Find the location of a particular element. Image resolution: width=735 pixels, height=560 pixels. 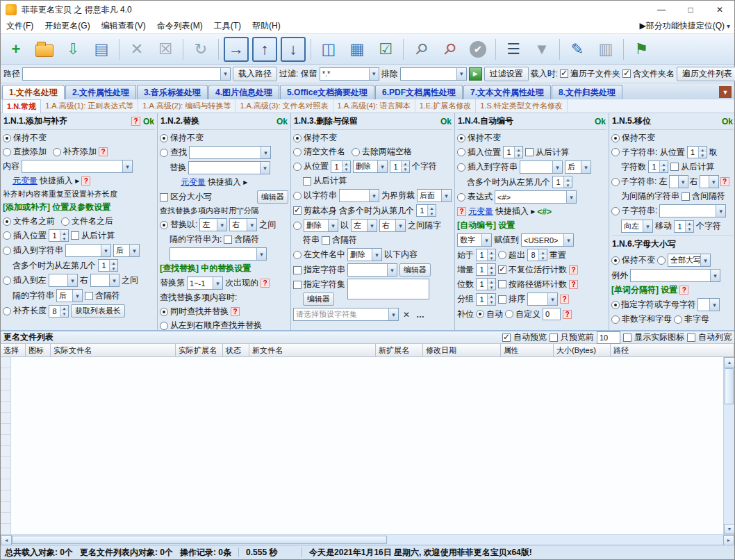

p1-pad-length-spinner: 8▴▾ is located at coordinates (58, 311).